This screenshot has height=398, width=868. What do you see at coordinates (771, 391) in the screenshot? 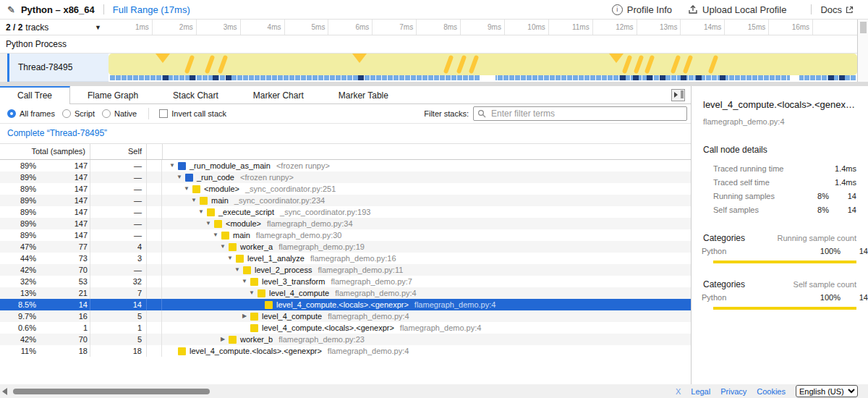
I see `footer-link-cookies: Cookies` at bounding box center [771, 391].